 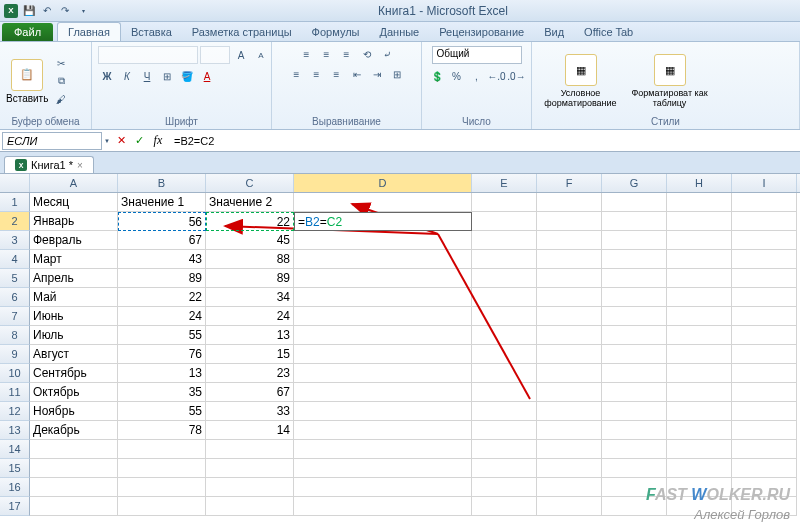 I want to click on cell: Январь, so click(x=74, y=222).